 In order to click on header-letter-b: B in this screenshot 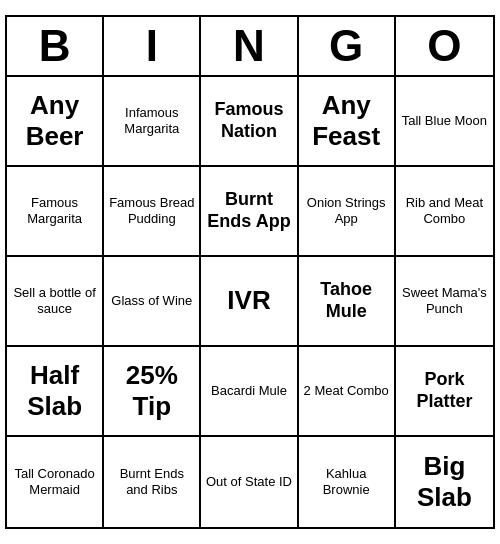, I will do `click(56, 46)`.